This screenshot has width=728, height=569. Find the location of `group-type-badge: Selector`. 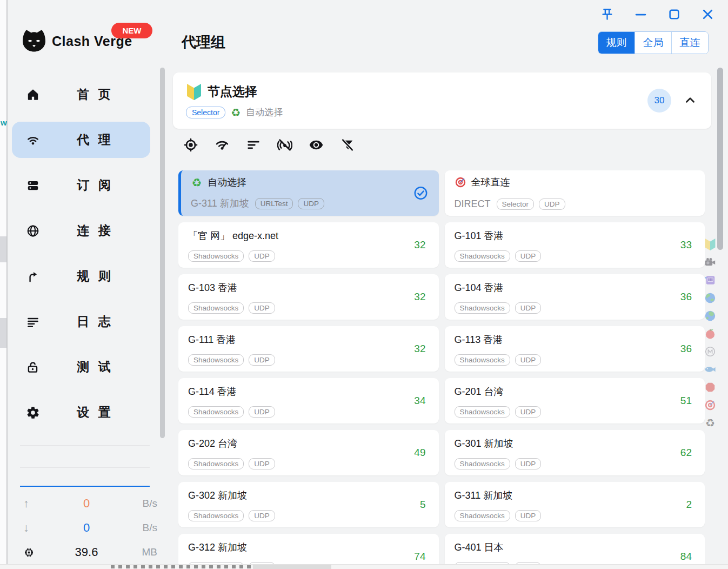

group-type-badge: Selector is located at coordinates (205, 113).